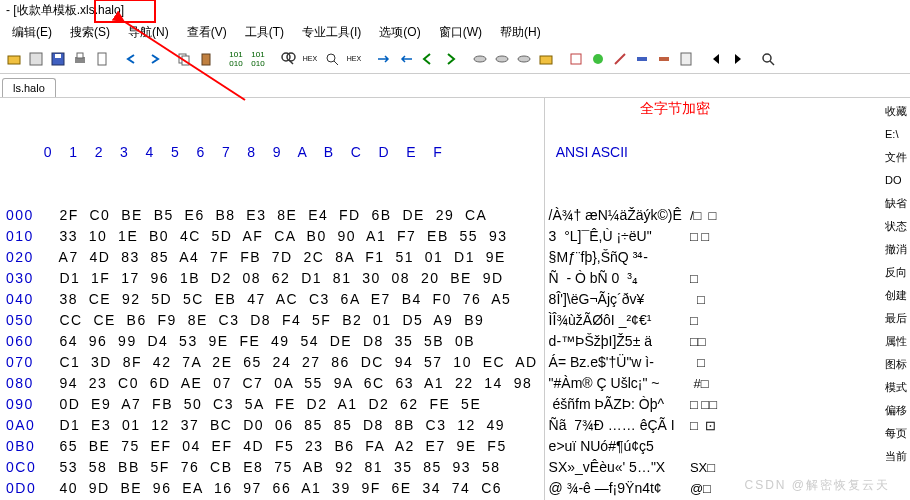 The image size is (910, 500). Describe the element at coordinates (664, 59) in the screenshot. I see `tool5-icon` at that location.